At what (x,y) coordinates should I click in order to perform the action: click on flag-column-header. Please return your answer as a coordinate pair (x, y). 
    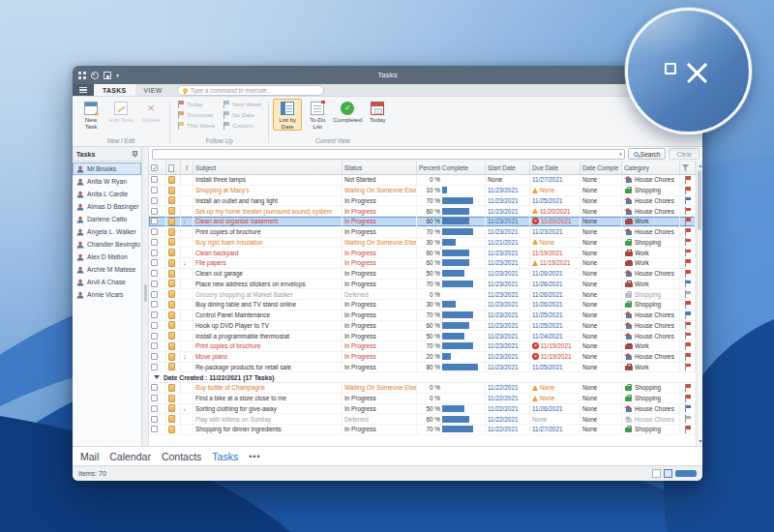
    Looking at the image, I should click on (688, 168).